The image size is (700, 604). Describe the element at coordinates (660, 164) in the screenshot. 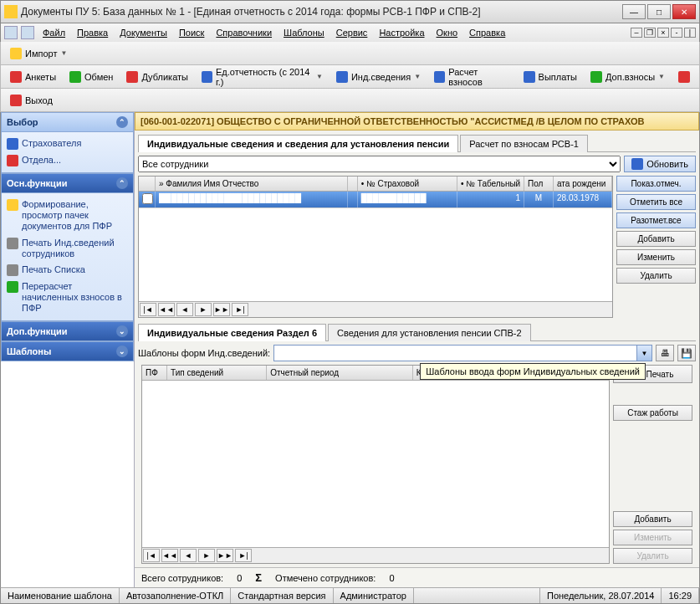

I see `refresh-button: Обновить` at that location.